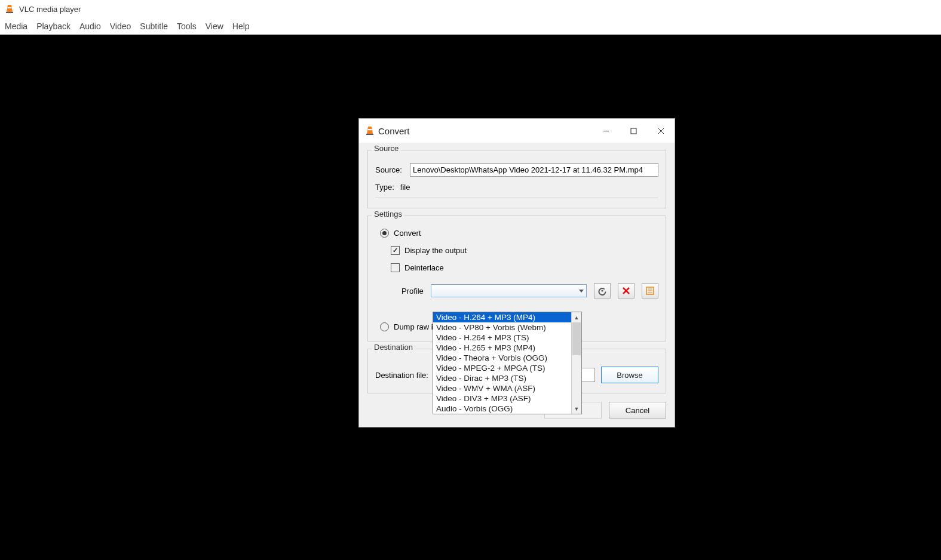 This screenshot has width=941, height=560. I want to click on menubar: Media Playback Audio Video Subtitle Tool…, so click(471, 26).